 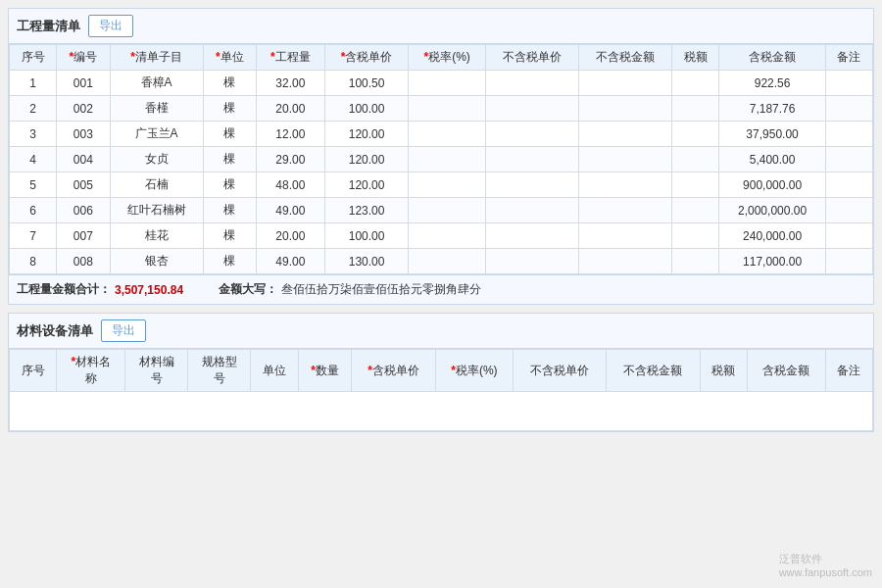 I want to click on col-header-no_tax_price: 不含税单价, so click(x=559, y=370).